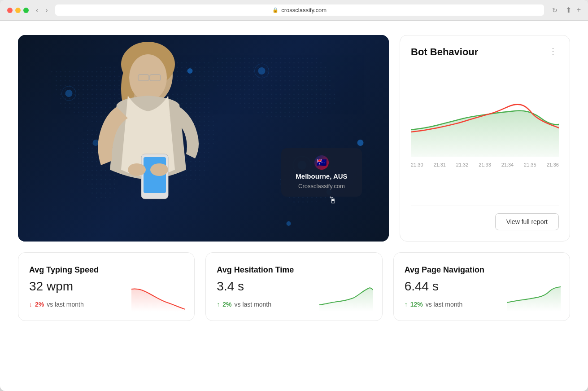  What do you see at coordinates (508, 165) in the screenshot?
I see `time-label-4: 21:34` at bounding box center [508, 165].